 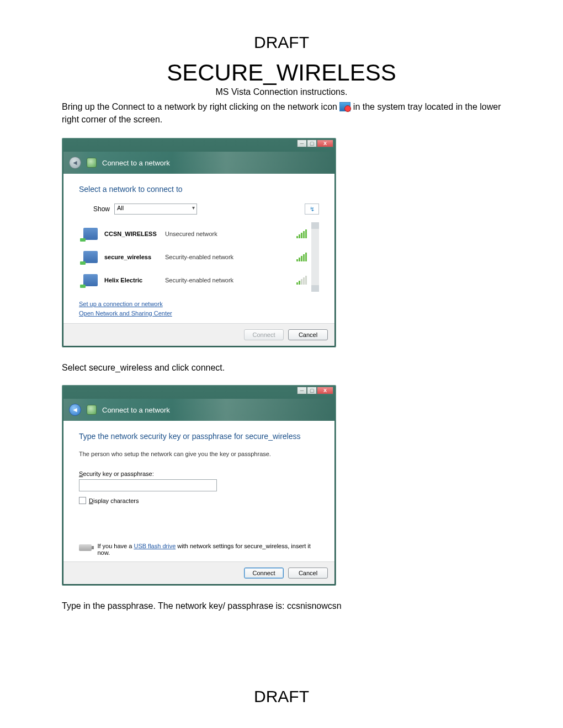 I want to click on passphrase-input, so click(x=148, y=485).